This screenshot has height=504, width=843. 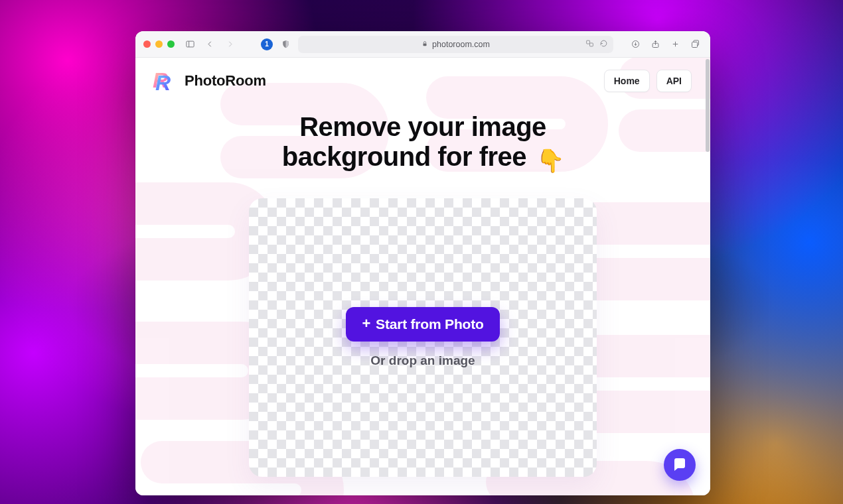 I want to click on privacy-shield-icon, so click(x=285, y=44).